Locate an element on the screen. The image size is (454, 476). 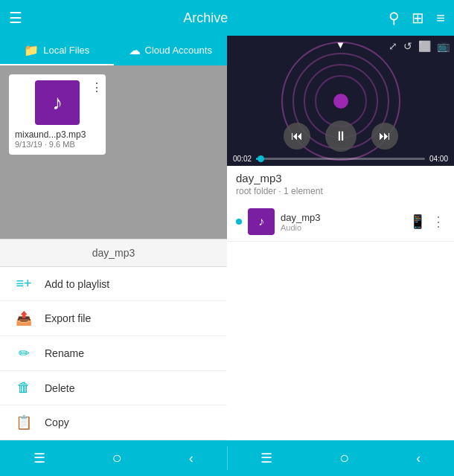
file-more-icon: ⋮ is located at coordinates (97, 88).